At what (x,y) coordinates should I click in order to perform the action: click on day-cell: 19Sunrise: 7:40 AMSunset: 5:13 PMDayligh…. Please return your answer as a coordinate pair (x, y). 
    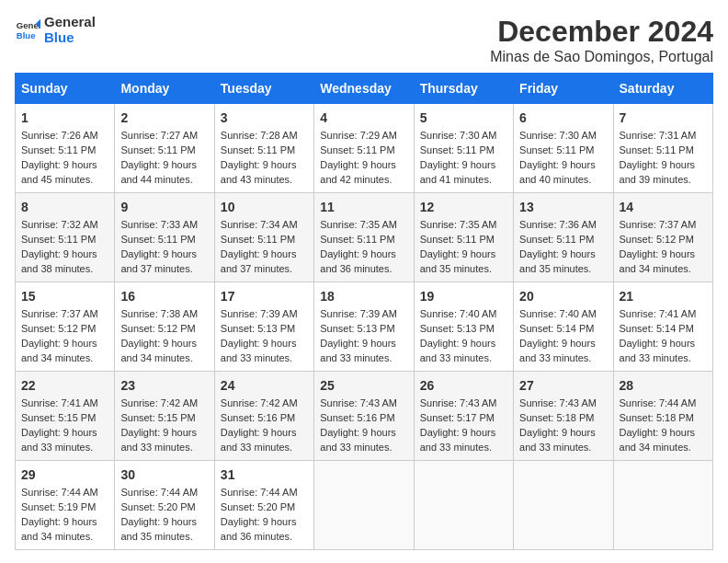
    Looking at the image, I should click on (463, 327).